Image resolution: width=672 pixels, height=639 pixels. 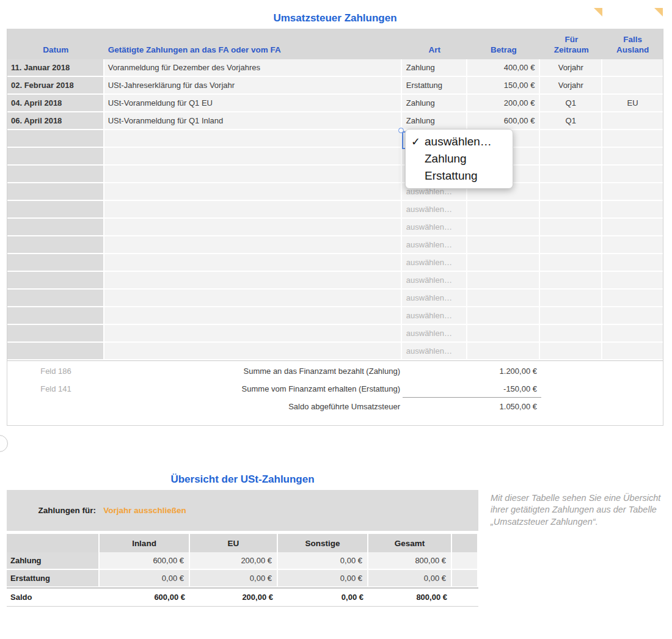 What do you see at coordinates (56, 68) in the screenshot?
I see `cell-datum: 11. Januar 2018` at bounding box center [56, 68].